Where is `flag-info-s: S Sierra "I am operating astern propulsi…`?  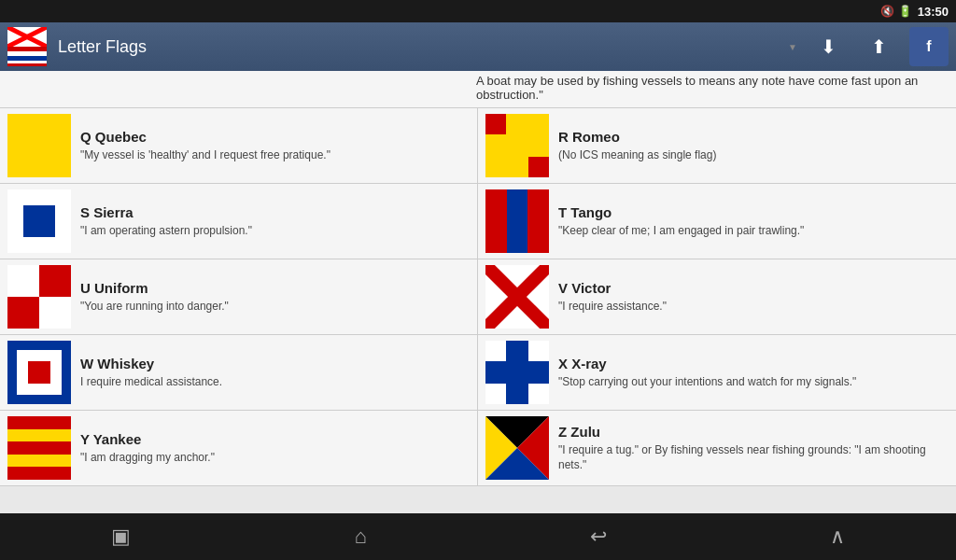
flag-info-s: S Sierra "I am operating astern propulsi… is located at coordinates (166, 222).